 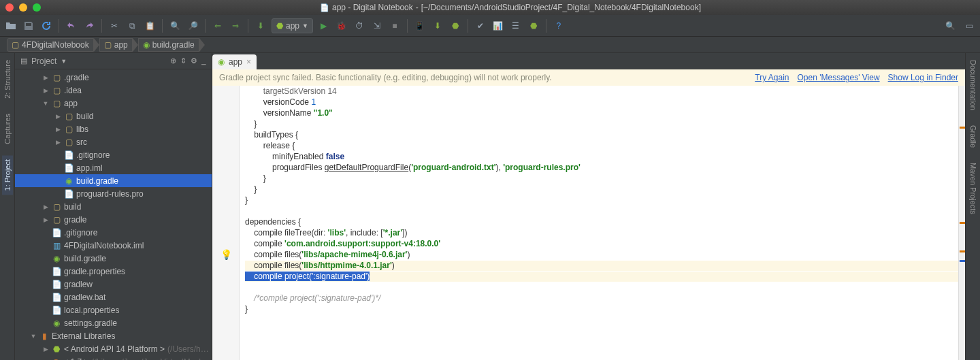 What do you see at coordinates (116, 45) in the screenshot?
I see `crumb-module: ▢app` at bounding box center [116, 45].